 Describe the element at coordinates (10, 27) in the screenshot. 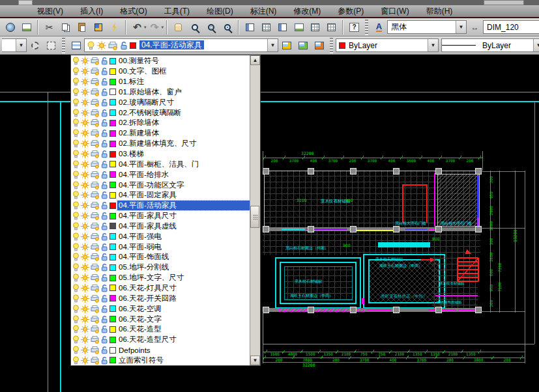

I see `print-preview-button` at that location.